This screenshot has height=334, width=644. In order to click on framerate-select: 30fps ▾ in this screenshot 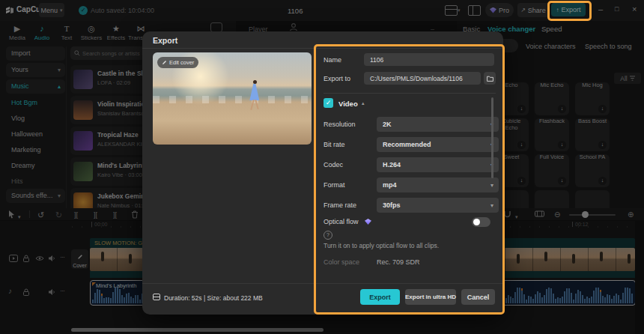, I will do `click(437, 205)`.